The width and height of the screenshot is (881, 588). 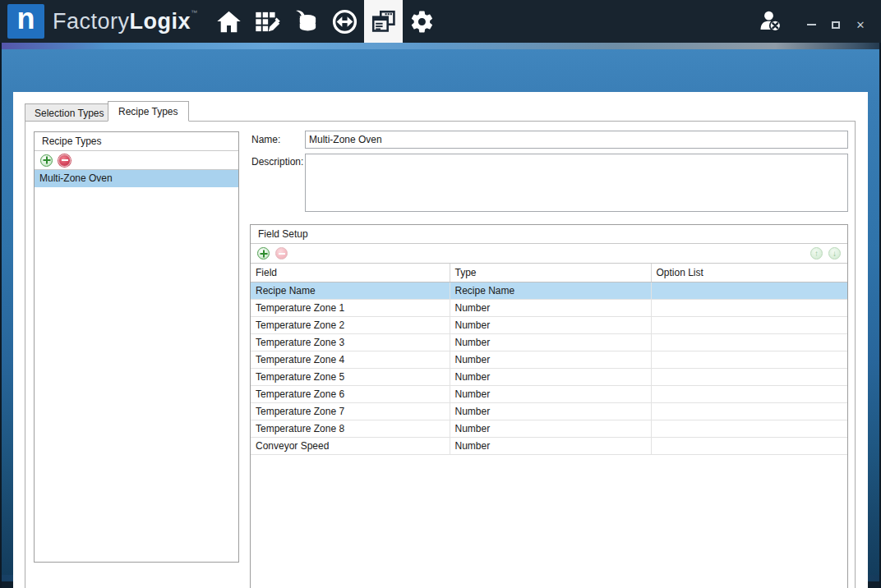 I want to click on add-field-button, so click(x=263, y=253).